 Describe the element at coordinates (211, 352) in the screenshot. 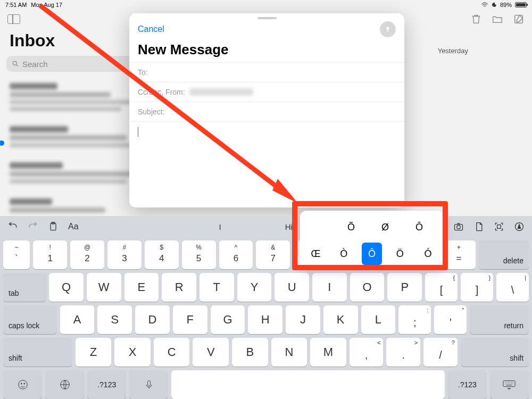

I see `key-v: V` at that location.